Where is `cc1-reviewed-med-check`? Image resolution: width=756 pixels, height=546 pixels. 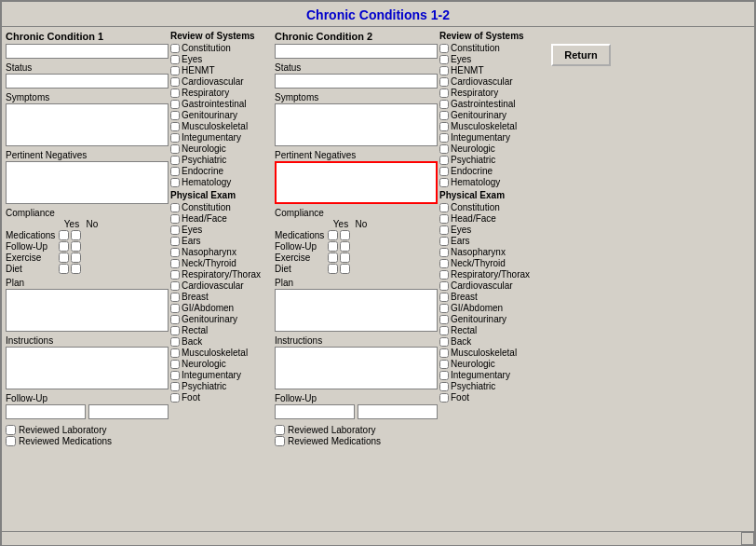 cc1-reviewed-med-check is located at coordinates (11, 442).